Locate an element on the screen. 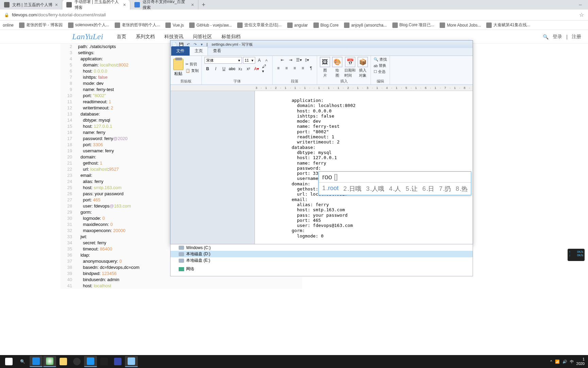 The width and height of the screenshot is (588, 368). insert-object-button: 📦插入 对象 is located at coordinates (363, 67).